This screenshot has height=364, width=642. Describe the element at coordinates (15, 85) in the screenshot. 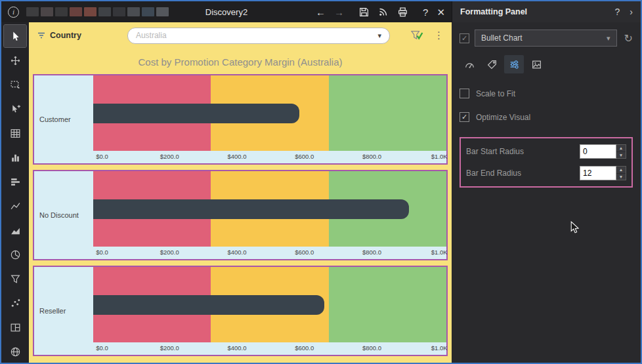

I see `lasso-select-tool-icon` at that location.